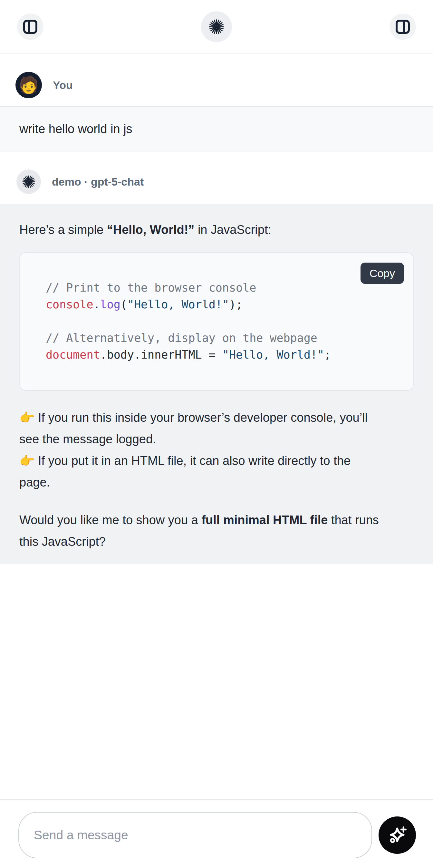 This screenshot has width=433, height=868. Describe the element at coordinates (216, 834) in the screenshot. I see `composer-bar` at that location.